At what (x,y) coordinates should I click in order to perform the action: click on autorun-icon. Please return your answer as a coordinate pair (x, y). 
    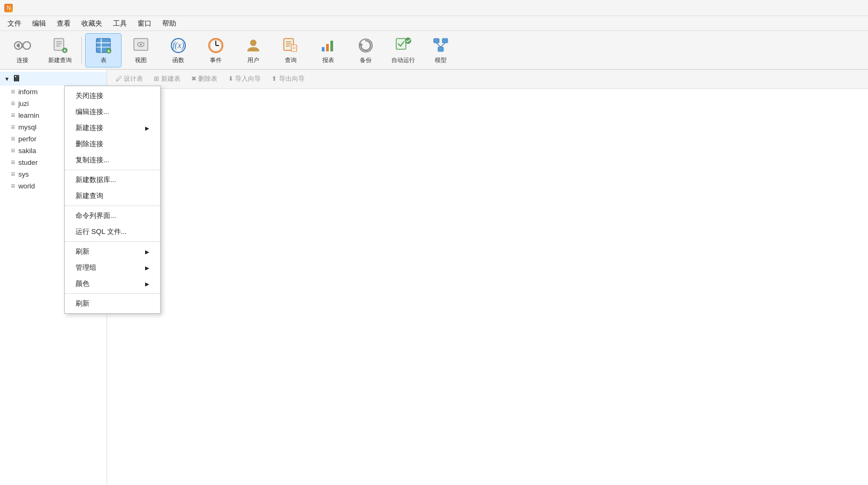
    Looking at the image, I should click on (403, 46).